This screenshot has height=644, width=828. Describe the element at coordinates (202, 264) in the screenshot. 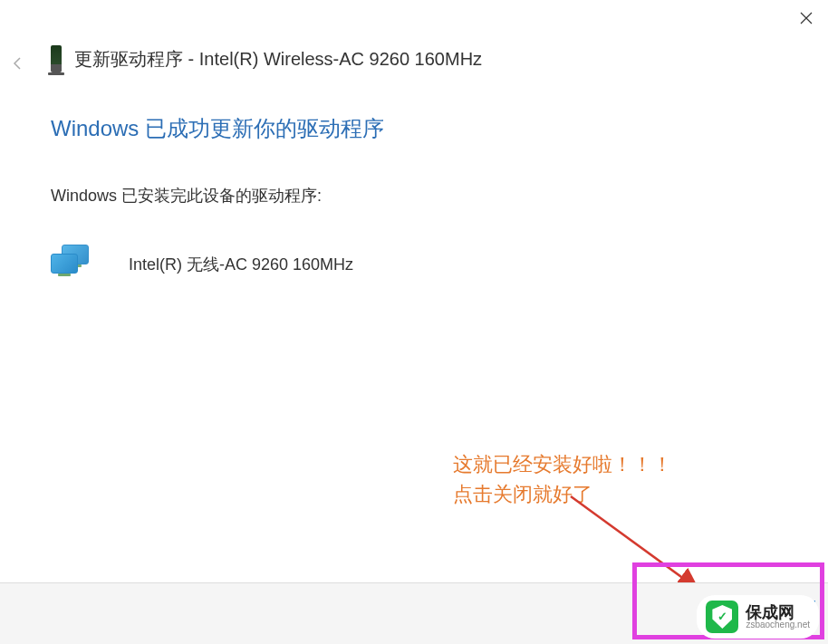

I see `device-row: Intel(R) 无线-AC 9260 160MHz` at that location.